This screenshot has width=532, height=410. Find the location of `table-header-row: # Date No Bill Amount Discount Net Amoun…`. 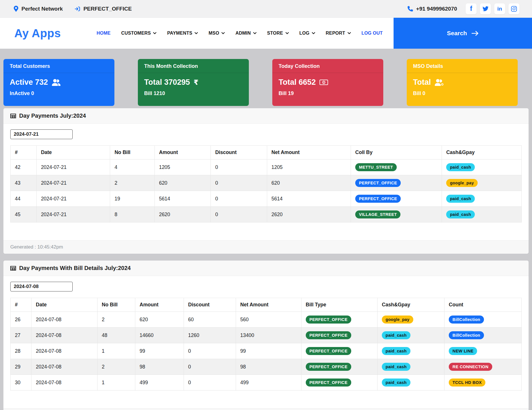

table-header-row: # Date No Bill Amount Discount Net Amoun… is located at coordinates (266, 305).